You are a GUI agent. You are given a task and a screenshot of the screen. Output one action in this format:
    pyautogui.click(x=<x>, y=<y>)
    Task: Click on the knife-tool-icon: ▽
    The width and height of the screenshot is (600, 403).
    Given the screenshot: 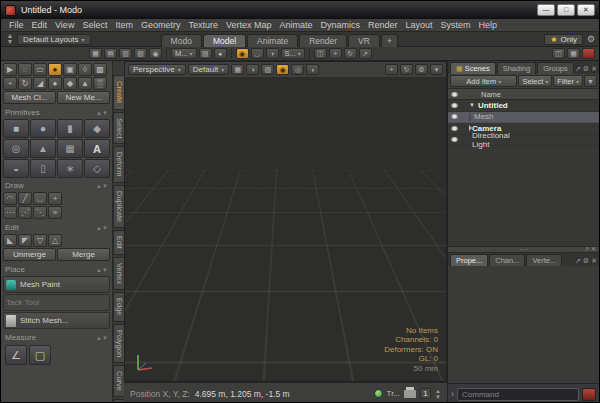 What is the action you would take?
    pyautogui.click(x=40, y=240)
    